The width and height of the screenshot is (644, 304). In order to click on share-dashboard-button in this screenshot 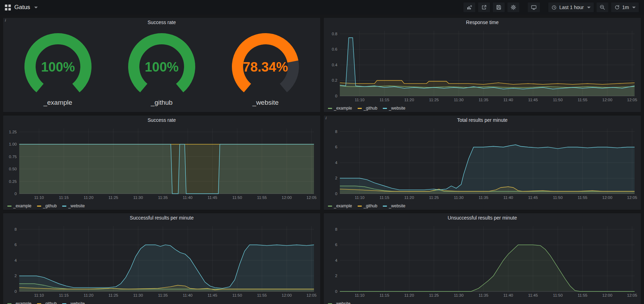, I will do `click(484, 7)`.